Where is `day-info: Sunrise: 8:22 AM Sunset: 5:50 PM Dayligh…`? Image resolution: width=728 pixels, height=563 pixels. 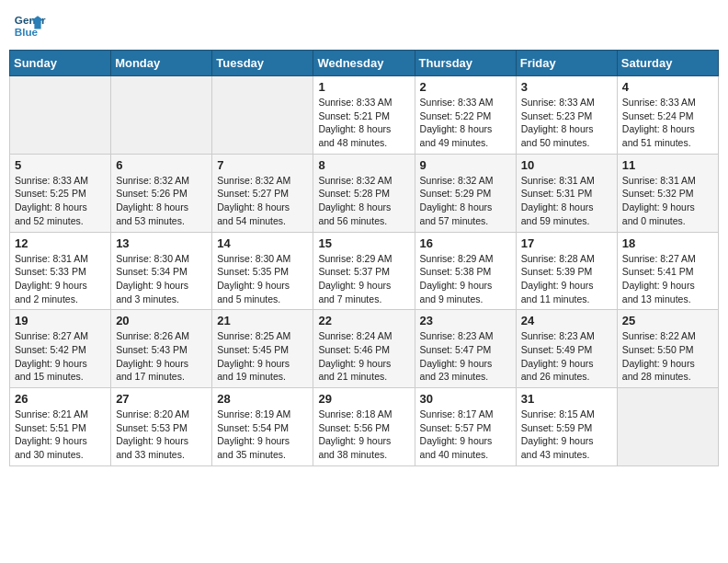 day-info: Sunrise: 8:22 AM Sunset: 5:50 PM Dayligh… is located at coordinates (667, 357).